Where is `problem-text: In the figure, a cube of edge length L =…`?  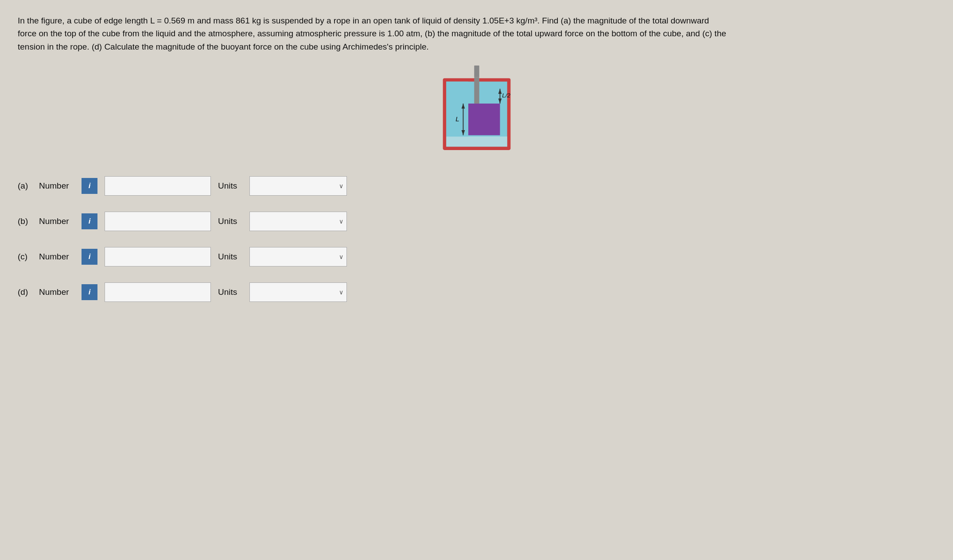
problem-text: In the figure, a cube of edge length L =… is located at coordinates (372, 34).